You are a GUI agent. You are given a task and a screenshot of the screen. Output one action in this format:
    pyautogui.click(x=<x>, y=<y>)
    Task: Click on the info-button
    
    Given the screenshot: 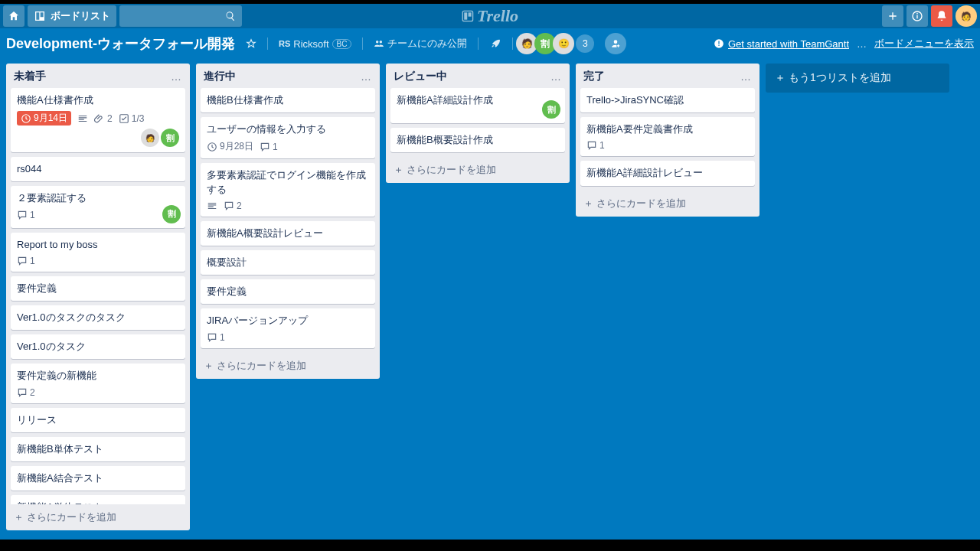 What is the action you would take?
    pyautogui.click(x=917, y=16)
    